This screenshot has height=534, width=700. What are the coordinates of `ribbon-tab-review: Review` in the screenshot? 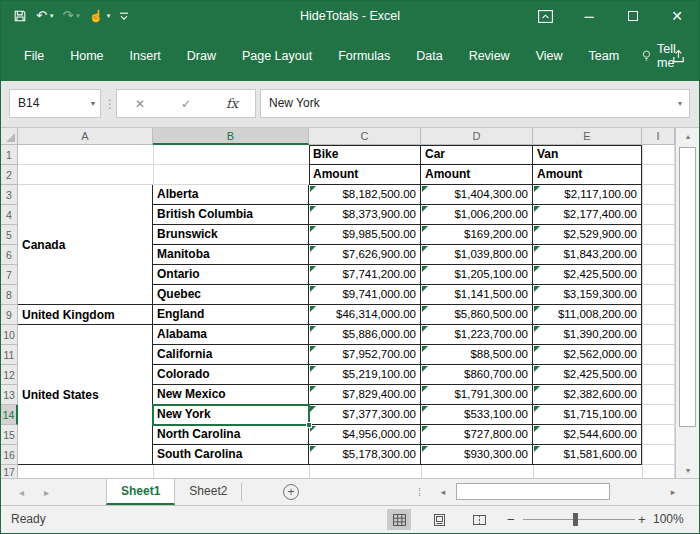 It's located at (490, 56).